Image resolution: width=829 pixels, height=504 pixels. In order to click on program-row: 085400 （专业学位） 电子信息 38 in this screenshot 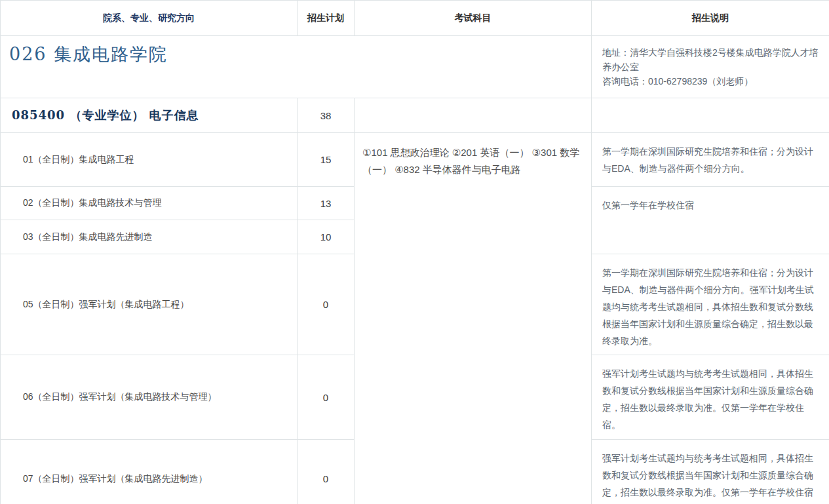, I will do `click(415, 115)`.